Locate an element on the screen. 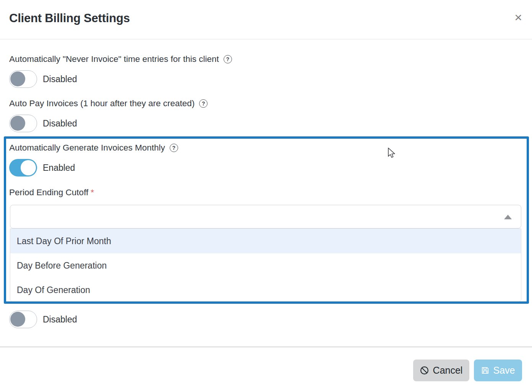  period-cutoff-label: Period Ending Cutoff* is located at coordinates (52, 193).